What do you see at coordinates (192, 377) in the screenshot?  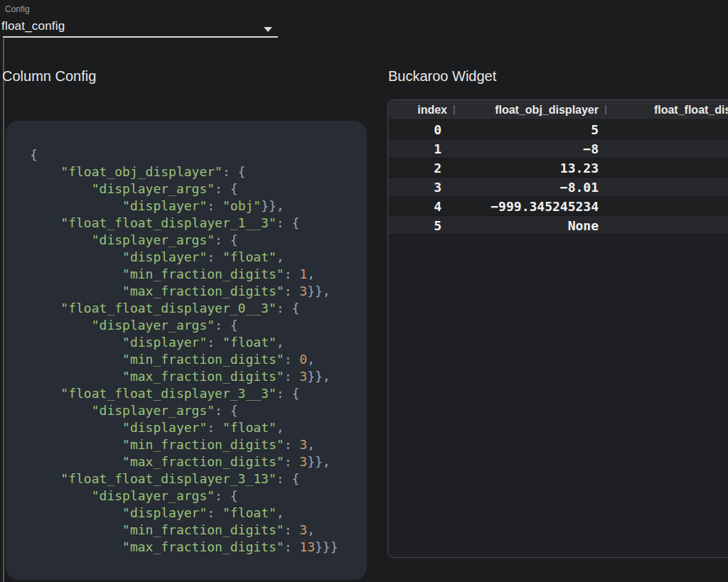 I see `code-line: "max_fraction_digits": 3}},` at bounding box center [192, 377].